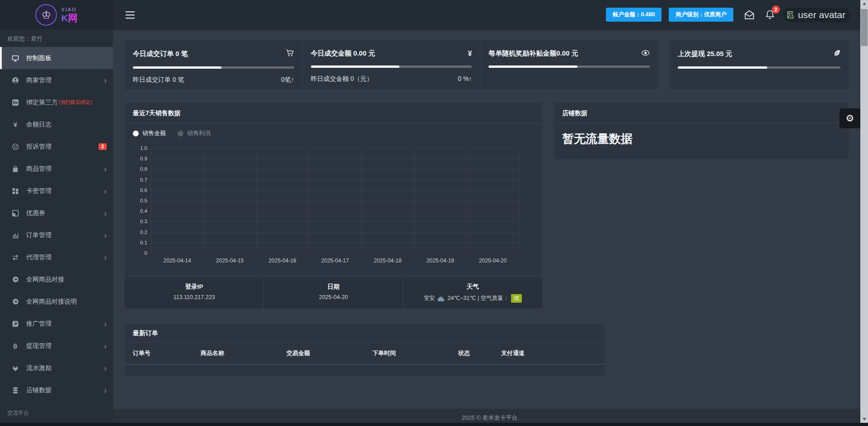 This screenshot has height=426, width=868. What do you see at coordinates (864, 419) in the screenshot?
I see `scrollbar-down-arrow` at bounding box center [864, 419].